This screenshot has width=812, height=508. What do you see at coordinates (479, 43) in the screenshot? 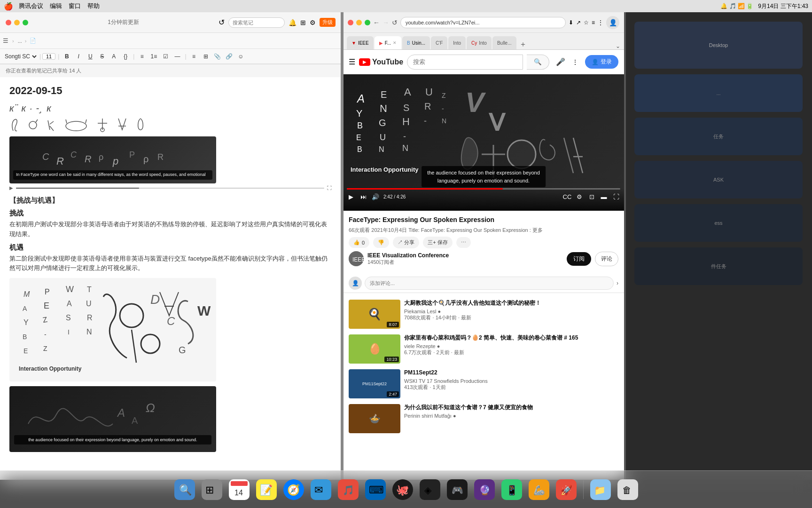
I see `tab-cy-into: Cy Into` at bounding box center [479, 43].